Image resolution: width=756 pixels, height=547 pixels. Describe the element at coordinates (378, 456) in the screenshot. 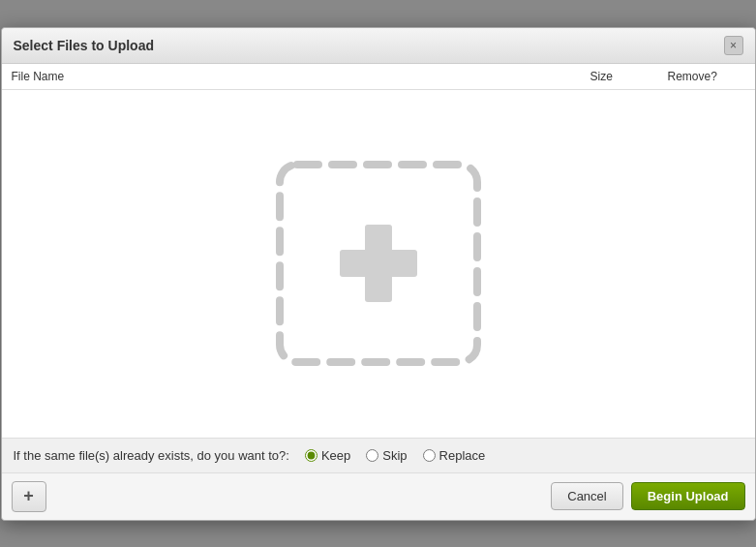

I see `footer-options: If the same file(s) already exists, do y…` at that location.